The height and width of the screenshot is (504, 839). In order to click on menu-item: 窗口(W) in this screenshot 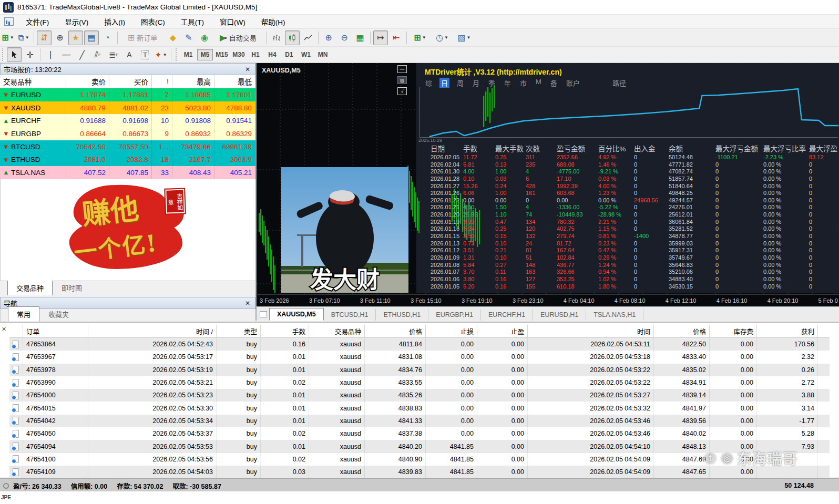, I will do `click(232, 22)`.